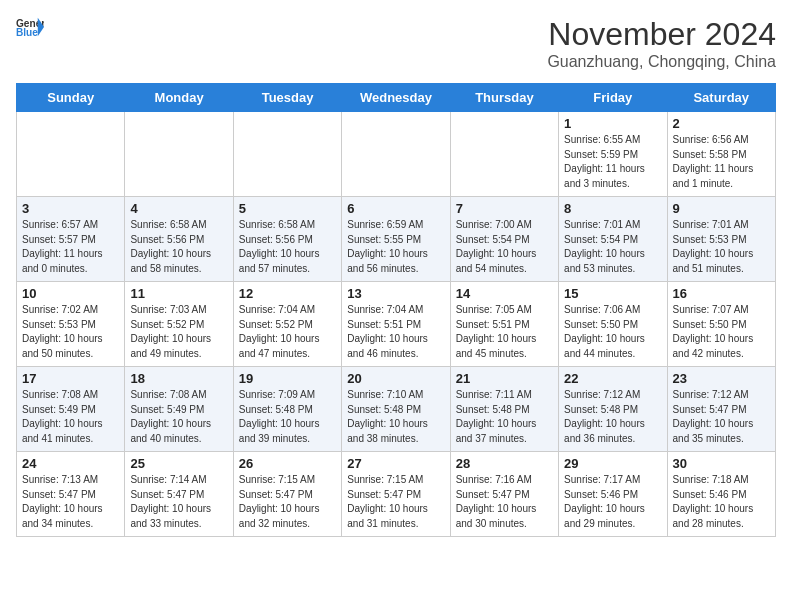  What do you see at coordinates (288, 208) in the screenshot?
I see `day-number: 5` at bounding box center [288, 208].